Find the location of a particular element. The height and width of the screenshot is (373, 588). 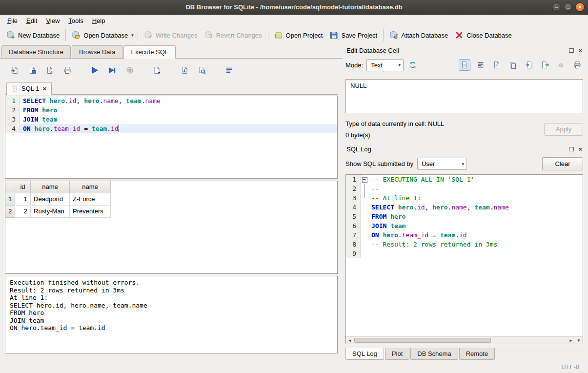

code-line: 1-- EXECUTING ALL IN 'SQL 1' is located at coordinates (465, 180).